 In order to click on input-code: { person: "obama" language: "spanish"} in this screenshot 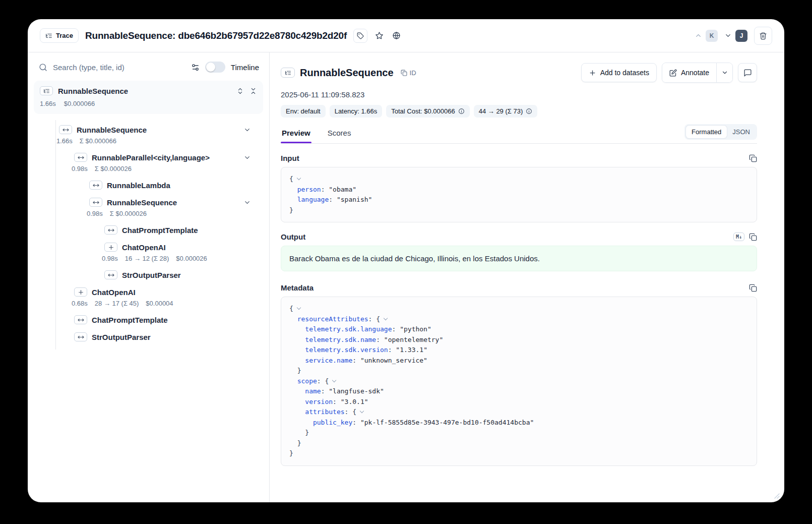, I will do `click(519, 195)`.